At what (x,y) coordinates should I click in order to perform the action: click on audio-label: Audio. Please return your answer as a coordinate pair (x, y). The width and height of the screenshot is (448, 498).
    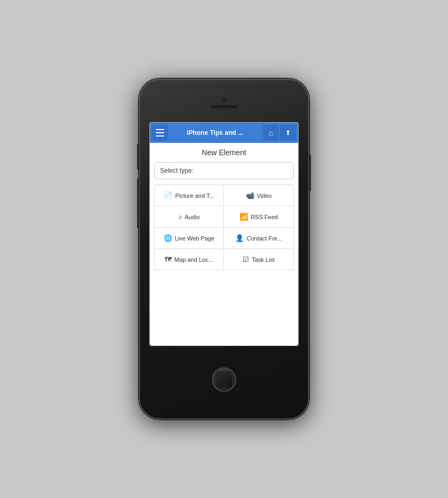
    Looking at the image, I should click on (192, 217).